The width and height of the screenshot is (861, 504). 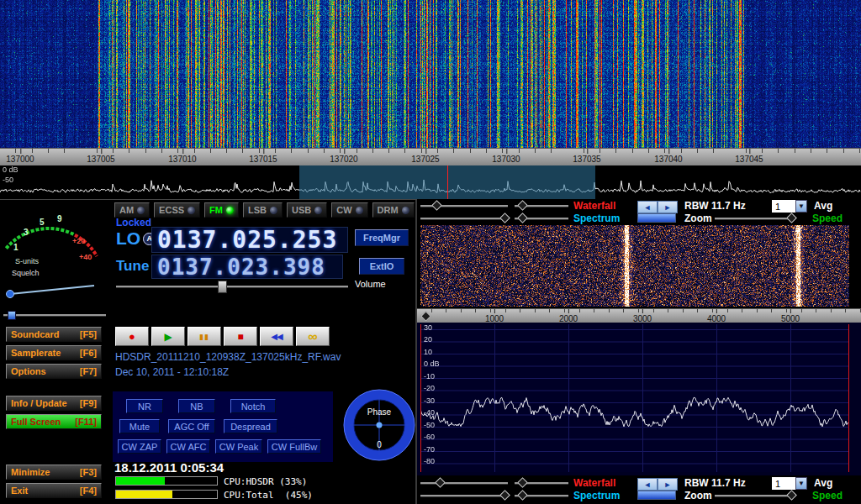 I want to click on info-update-button: Info / Update [F9], so click(x=54, y=403).